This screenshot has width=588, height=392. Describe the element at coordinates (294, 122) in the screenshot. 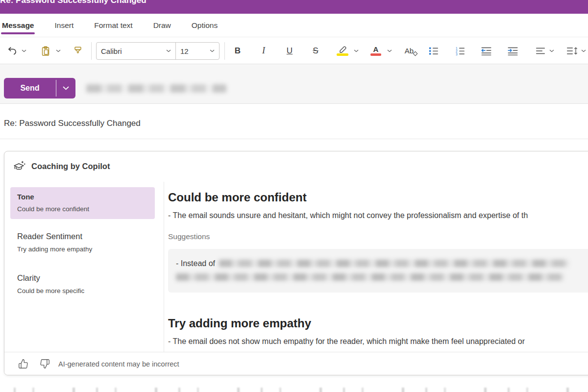

I see `subject-field: Re: Password Successfully Changed` at that location.